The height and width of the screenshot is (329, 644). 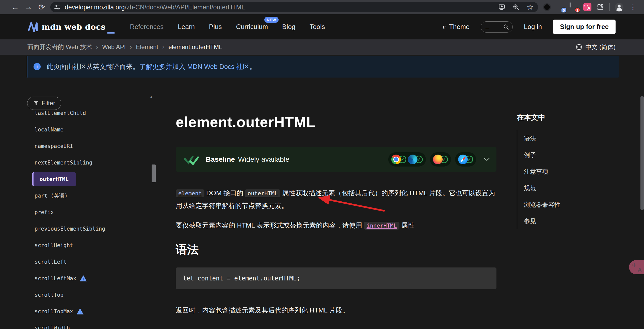 I want to click on sidebar-item: prefix!, so click(x=91, y=212).